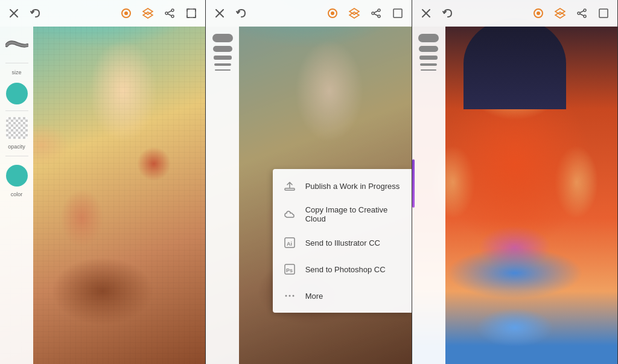 The height and width of the screenshot is (364, 618). I want to click on size-line-3-xl, so click(428, 38).